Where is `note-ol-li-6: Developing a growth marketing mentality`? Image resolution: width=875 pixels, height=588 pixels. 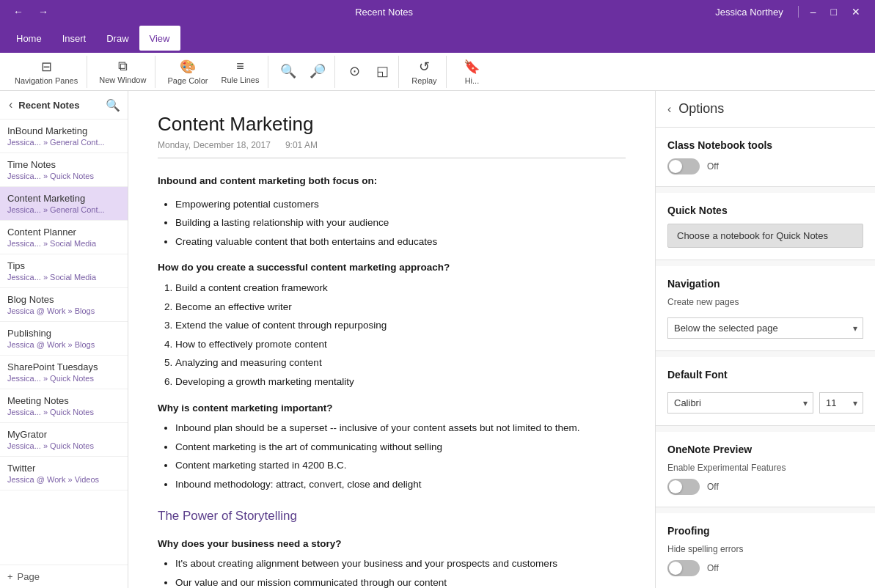 note-ol-li-6: Developing a growth marketing mentality is located at coordinates (400, 382).